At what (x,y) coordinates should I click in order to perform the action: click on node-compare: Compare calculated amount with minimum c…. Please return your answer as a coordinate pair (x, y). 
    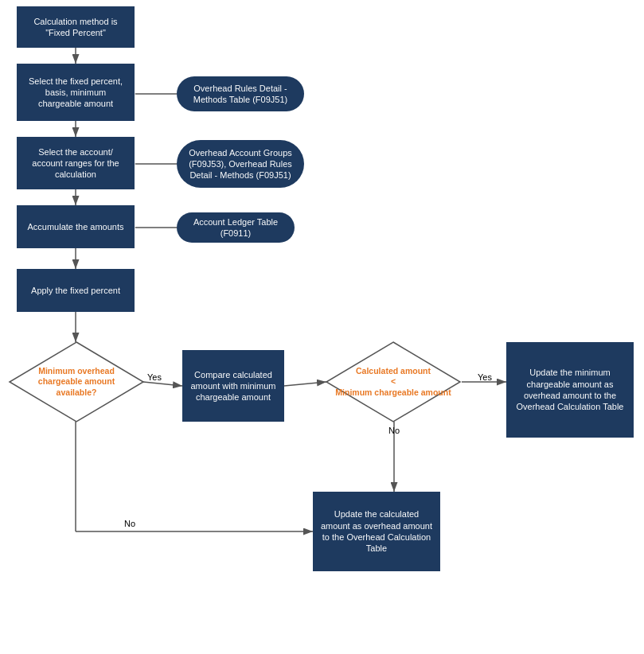
    Looking at the image, I should click on (233, 386).